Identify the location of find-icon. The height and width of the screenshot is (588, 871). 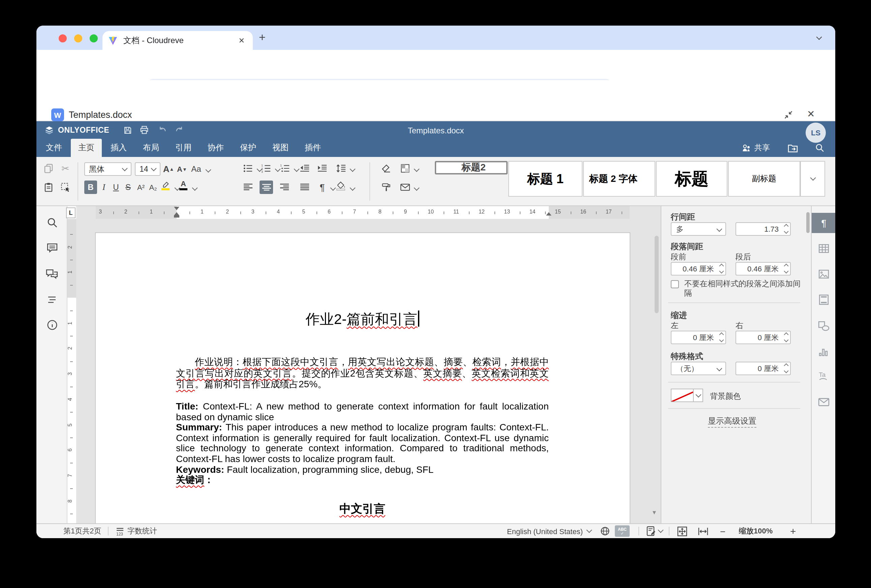
(52, 222).